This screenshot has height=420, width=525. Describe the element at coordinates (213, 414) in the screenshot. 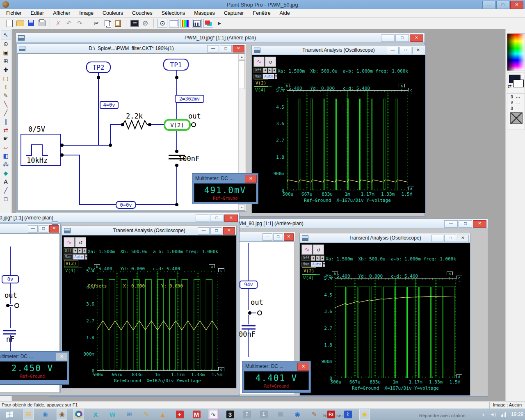

I see `taskbar-microcap: ∿` at that location.